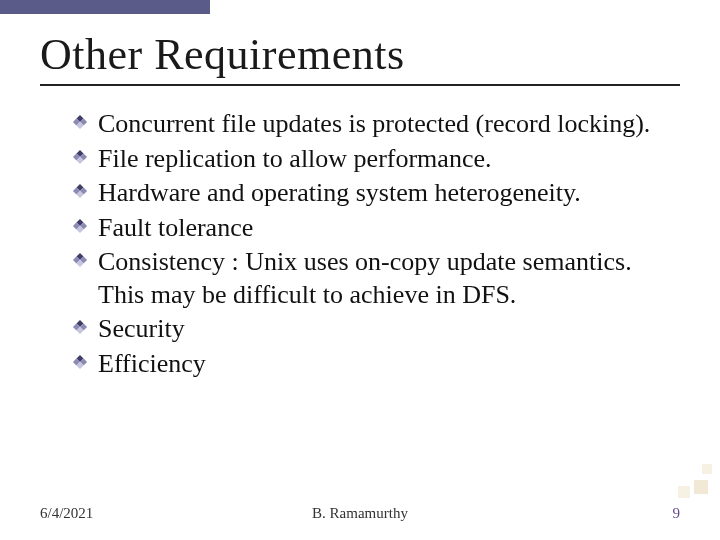 This screenshot has height=540, width=720. What do you see at coordinates (376, 124) in the screenshot?
I see `list-item: Concurrent file updates is protected (re…` at bounding box center [376, 124].